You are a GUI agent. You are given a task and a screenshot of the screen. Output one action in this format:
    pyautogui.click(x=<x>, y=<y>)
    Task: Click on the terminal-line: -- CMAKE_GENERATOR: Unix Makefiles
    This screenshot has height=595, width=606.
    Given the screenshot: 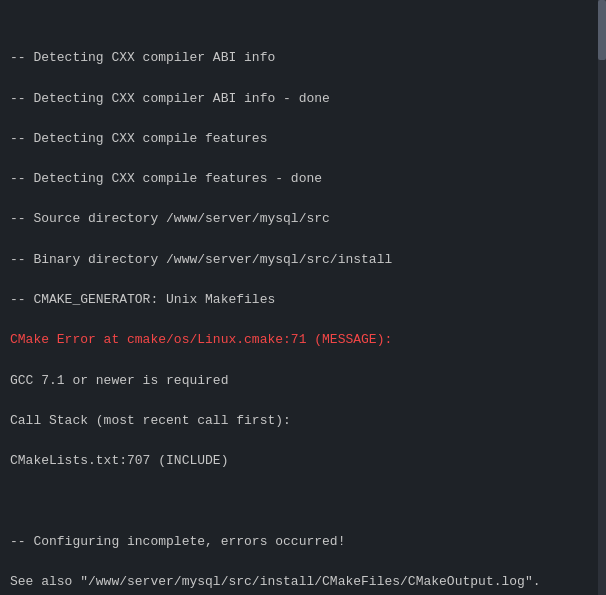 What is the action you would take?
    pyautogui.click(x=303, y=300)
    